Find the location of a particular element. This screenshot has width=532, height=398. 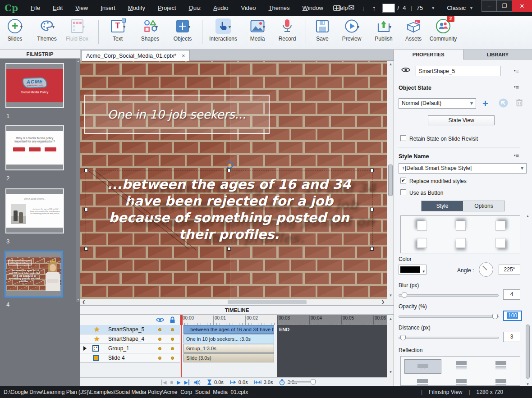

themes-button: ▼ Themes is located at coordinates (47, 30).